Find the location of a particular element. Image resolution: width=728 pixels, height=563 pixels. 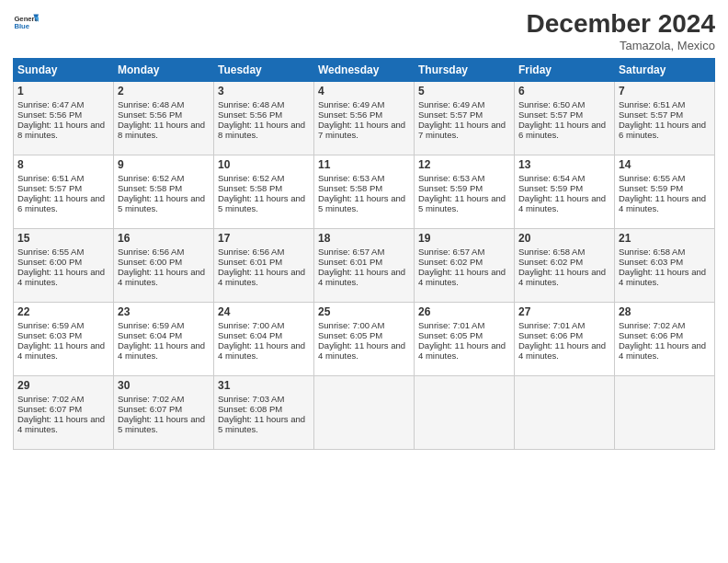

calendar-cell: 29 Sunrise: 7:02 AM Sunset: 6:07 PM Dayl… is located at coordinates (64, 413).